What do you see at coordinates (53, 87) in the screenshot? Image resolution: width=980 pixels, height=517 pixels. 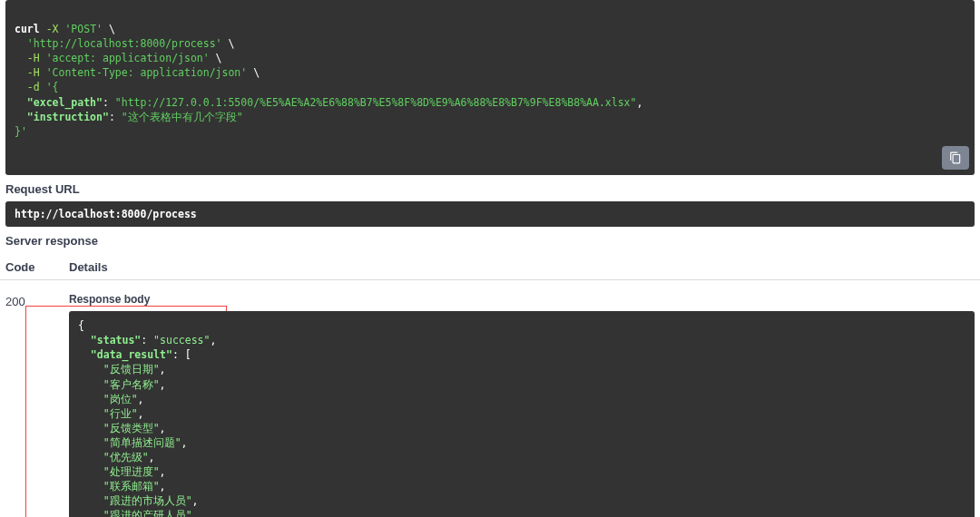 I see `curl-body-open: '{` at bounding box center [53, 87].